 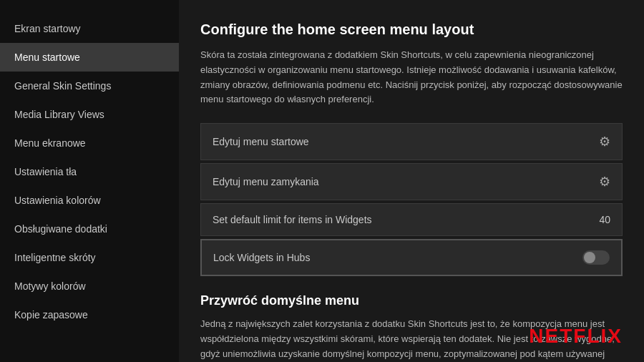 I want to click on settings-row-edytuj-menu-zamykania: Edytuj menu zamykania⚙, so click(x=411, y=182).